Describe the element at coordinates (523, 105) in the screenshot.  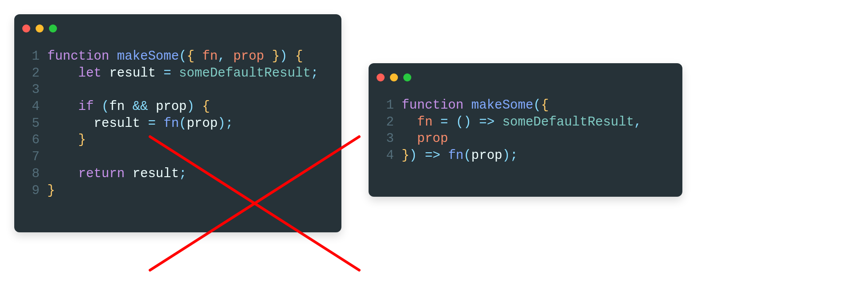
I see `code-line: 1function makeSome({` at that location.